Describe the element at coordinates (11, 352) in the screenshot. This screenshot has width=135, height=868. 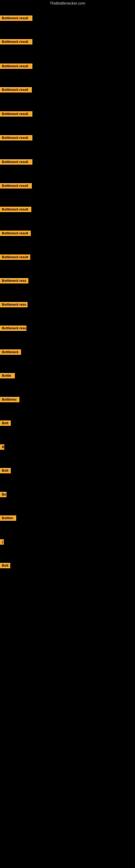
I see `bottleneck-result-row: Bottleneck` at that location.